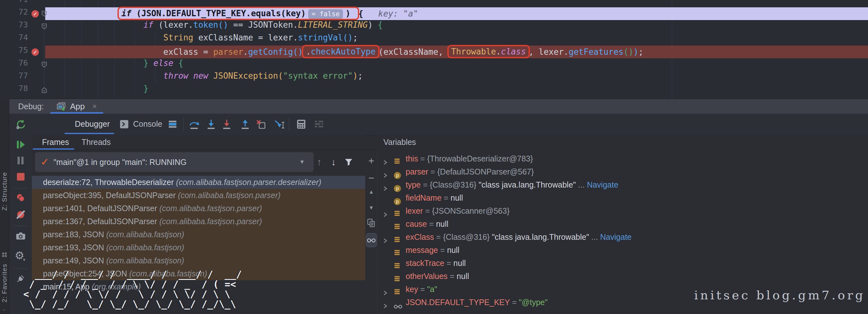 The image size is (868, 314). What do you see at coordinates (45, 162) in the screenshot?
I see `thread-status-check-icon: ✓` at bounding box center [45, 162].